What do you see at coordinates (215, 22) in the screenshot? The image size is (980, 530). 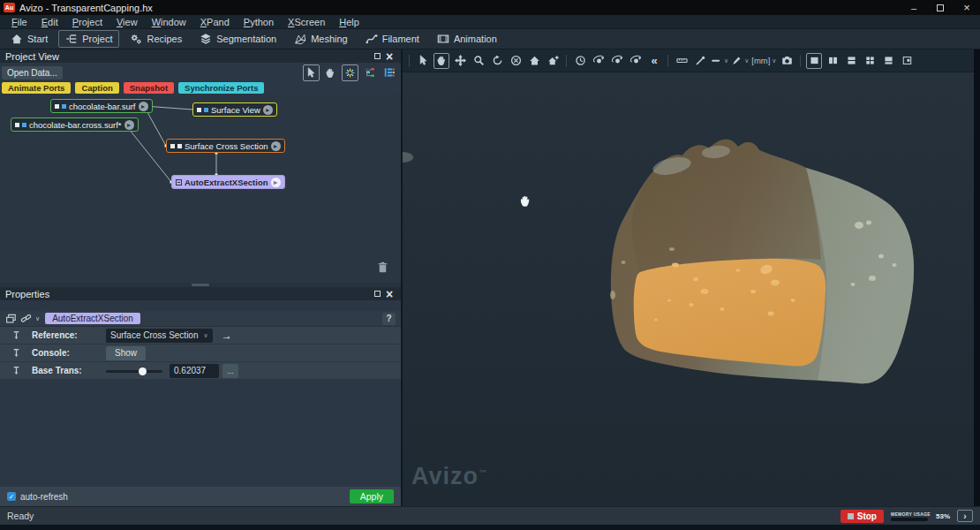 I see `menu-xpand: XPand` at bounding box center [215, 22].